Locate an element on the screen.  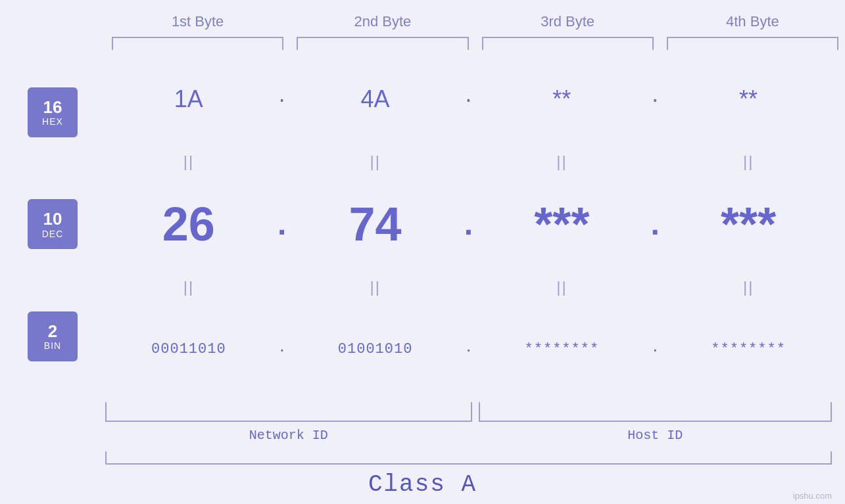
hex-label: HEX is located at coordinates (53, 122).